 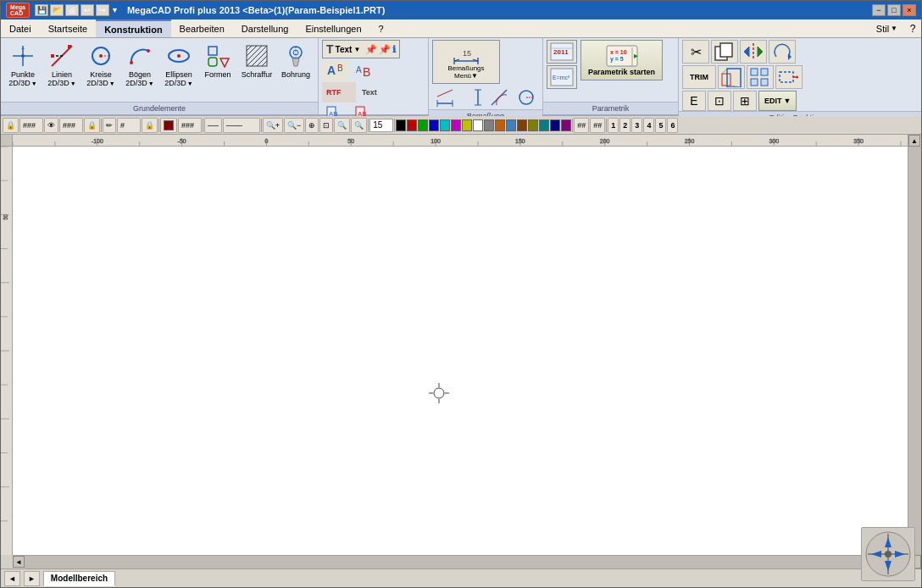 I want to click on tb2-hash1: #, so click(x=129, y=125).